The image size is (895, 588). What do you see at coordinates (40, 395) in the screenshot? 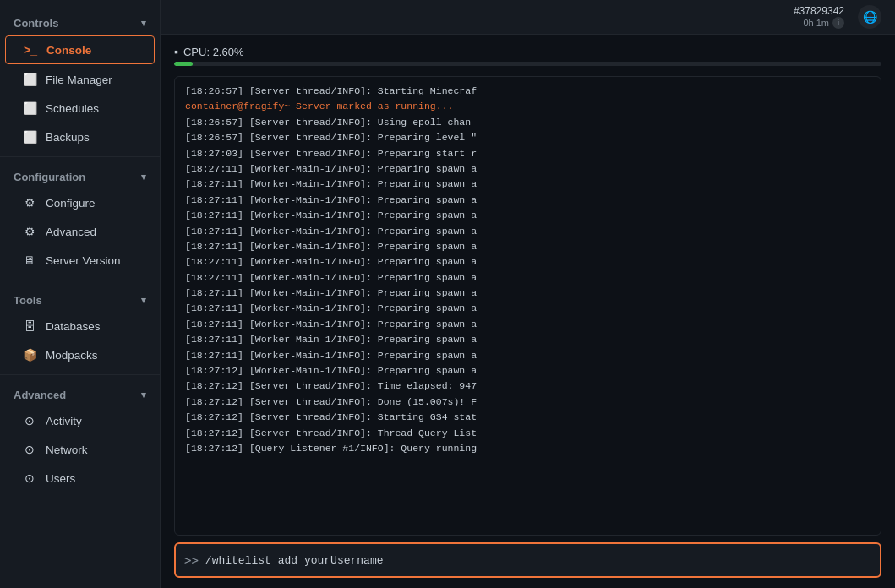
I see `advanced-label: Advanced` at bounding box center [40, 395].